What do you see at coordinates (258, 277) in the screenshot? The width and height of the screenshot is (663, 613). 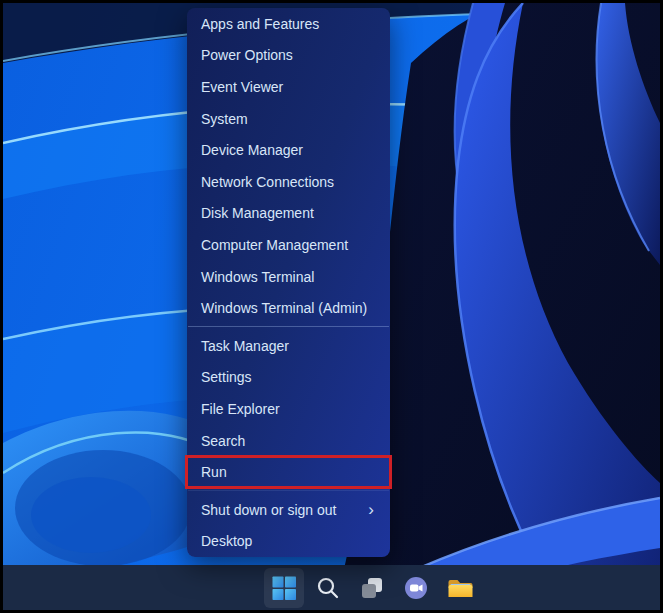 I see `menu-item-label: Windows Terminal` at bounding box center [258, 277].